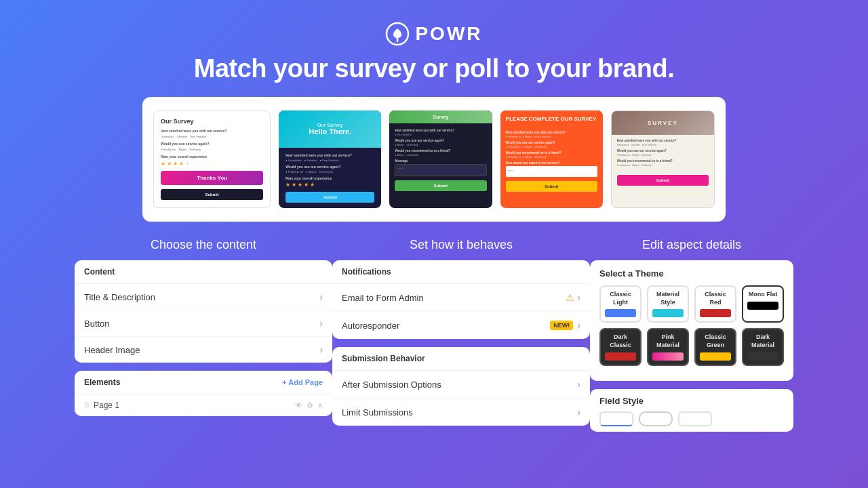  Describe the element at coordinates (552, 133) in the screenshot. I see `card4-q1: How satisfied were you with out service?` at that location.